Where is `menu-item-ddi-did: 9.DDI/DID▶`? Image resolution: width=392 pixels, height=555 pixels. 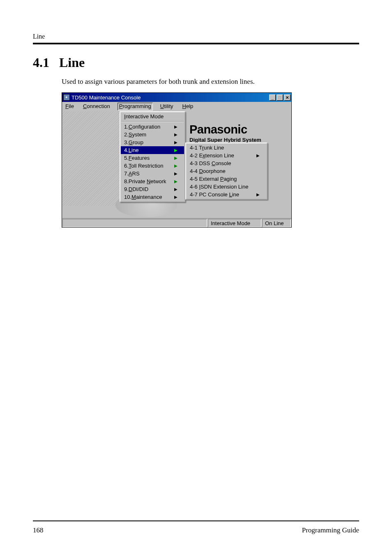 menu-item-ddi-did: 9.DDI/DID▶ is located at coordinates (152, 189).